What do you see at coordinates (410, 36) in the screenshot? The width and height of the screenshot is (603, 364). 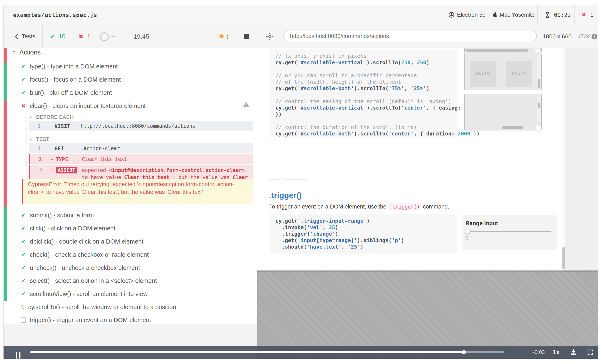 I see `aut-url-bar: http://localhost:8080/commands/actions` at bounding box center [410, 36].